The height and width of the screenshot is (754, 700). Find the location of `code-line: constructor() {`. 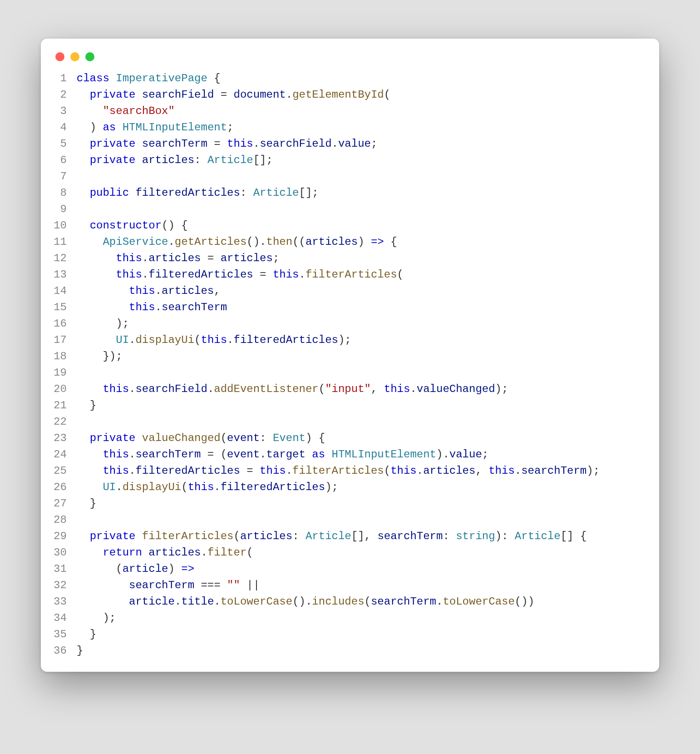

code-line: constructor() { is located at coordinates (361, 226).